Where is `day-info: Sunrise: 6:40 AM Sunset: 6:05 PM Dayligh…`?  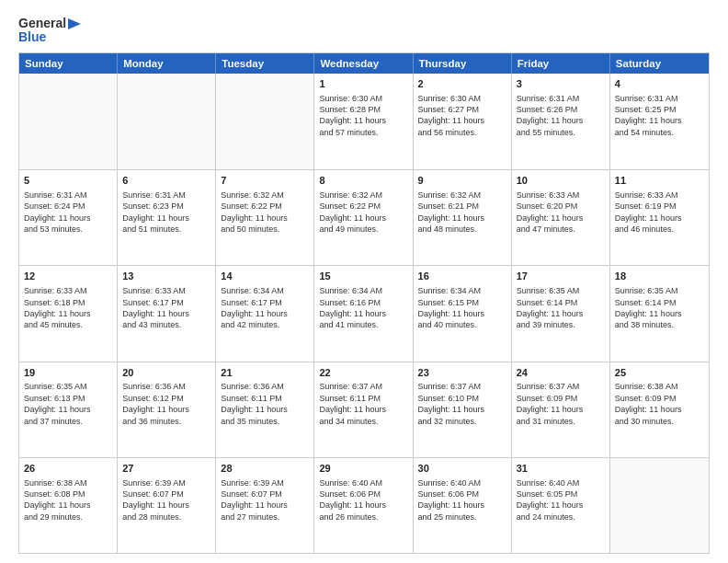 day-info: Sunrise: 6:40 AM Sunset: 6:05 PM Dayligh… is located at coordinates (561, 500).